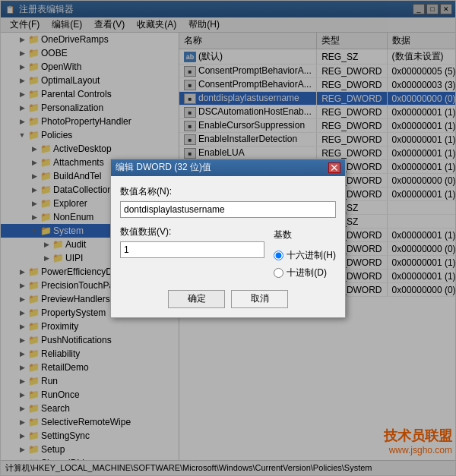 Image resolution: width=456 pixels, height=476 pixels. I want to click on dialog-title-text: 编辑 DWORD (32 位)值, so click(163, 167).